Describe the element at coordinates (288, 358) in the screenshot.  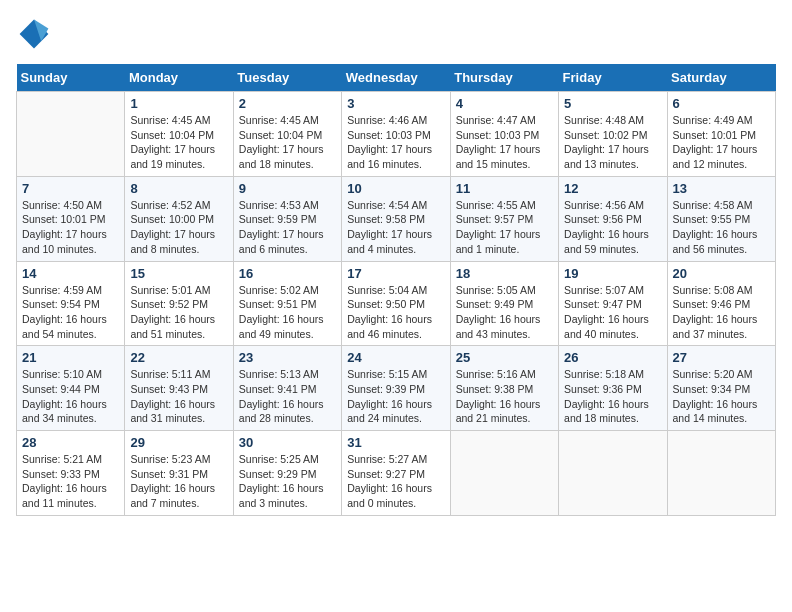
I see `day-number: 23` at that location.